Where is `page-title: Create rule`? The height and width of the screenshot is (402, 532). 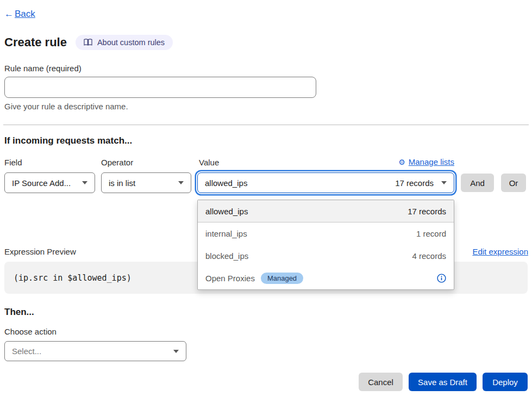
page-title: Create rule is located at coordinates (36, 42).